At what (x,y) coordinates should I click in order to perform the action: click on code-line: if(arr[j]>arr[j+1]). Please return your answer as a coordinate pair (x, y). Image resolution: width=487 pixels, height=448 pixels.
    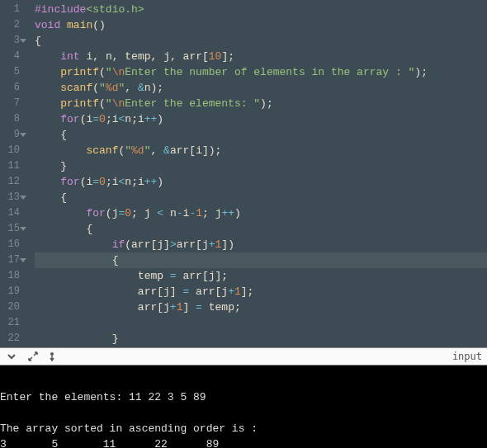
    Looking at the image, I should click on (261, 244).